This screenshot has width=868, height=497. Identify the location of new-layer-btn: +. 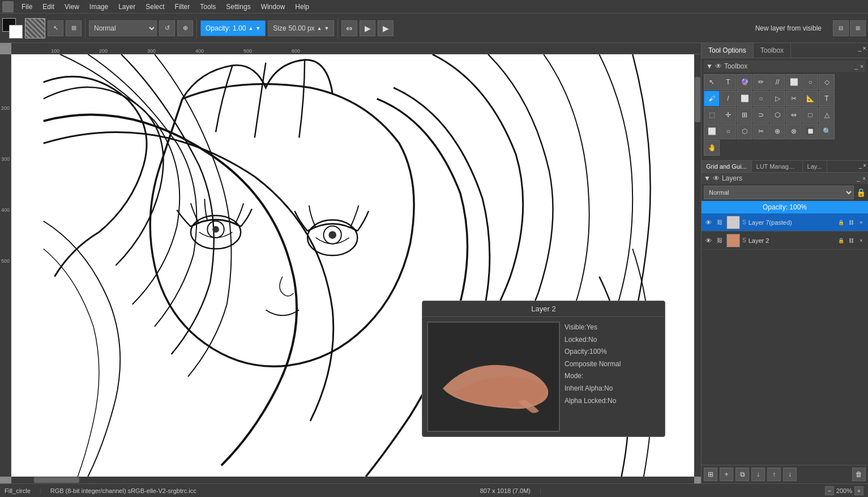
(726, 474).